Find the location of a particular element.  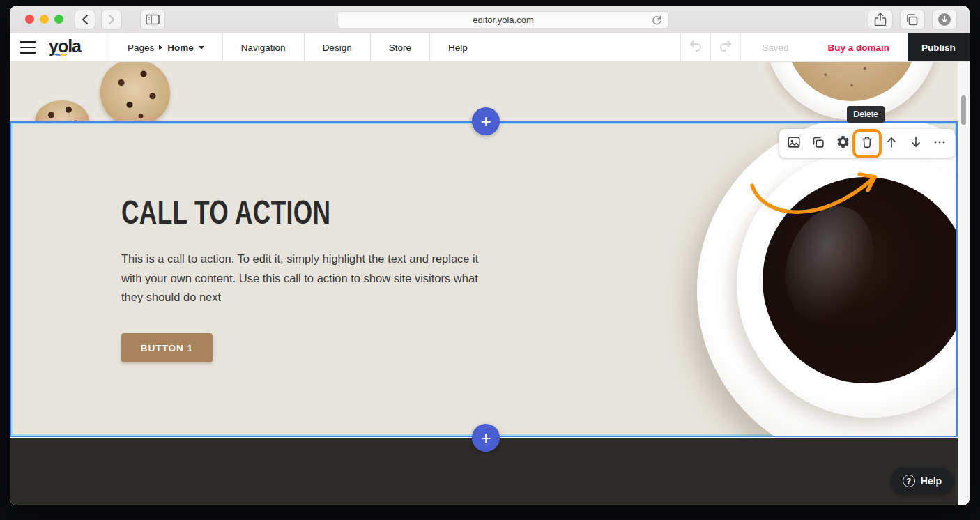

coffee-surface-image is located at coordinates (860, 280).